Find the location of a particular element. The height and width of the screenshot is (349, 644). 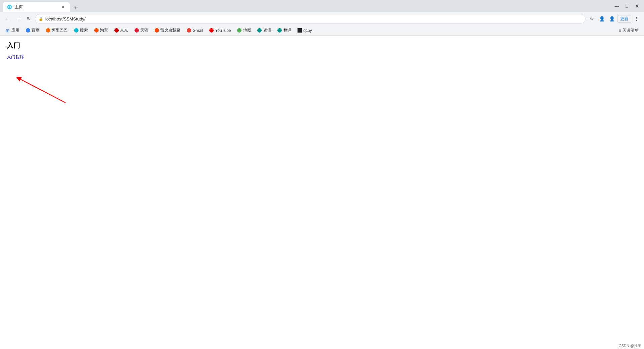

bookmark-baidu: 百度 is located at coordinates (33, 30).